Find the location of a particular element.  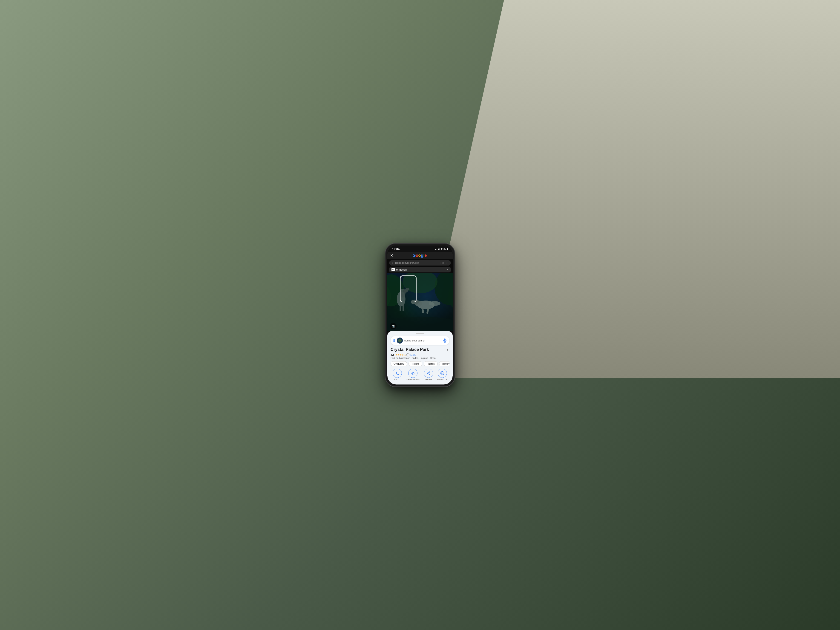

rating-row: 4.5 ★★★★½ i (12K) is located at coordinates (420, 355).